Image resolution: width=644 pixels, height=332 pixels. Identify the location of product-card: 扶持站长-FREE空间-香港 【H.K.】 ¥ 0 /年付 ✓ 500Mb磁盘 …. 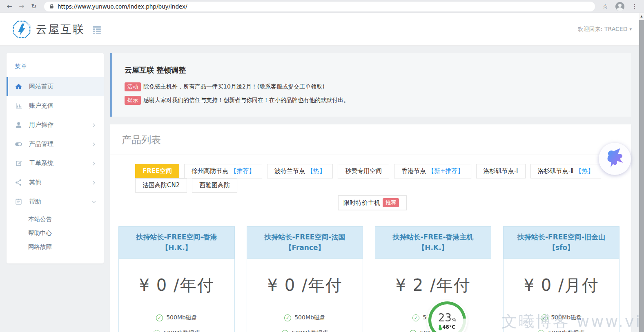
(176, 279).